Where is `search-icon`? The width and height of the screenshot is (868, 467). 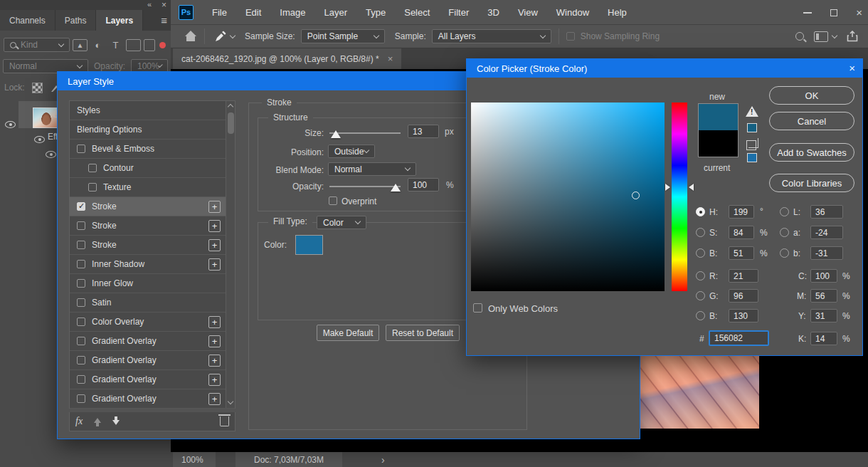 search-icon is located at coordinates (800, 36).